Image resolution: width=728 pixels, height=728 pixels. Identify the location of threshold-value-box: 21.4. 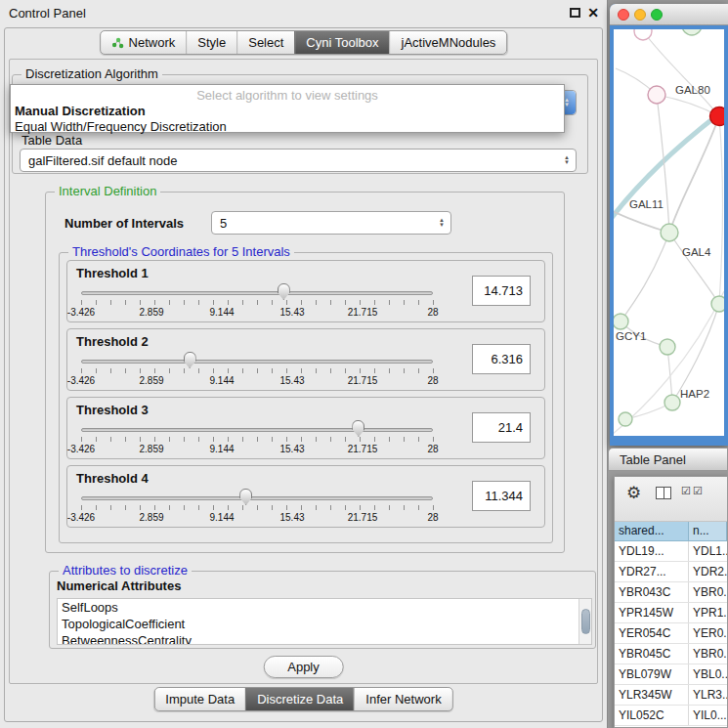
(501, 428).